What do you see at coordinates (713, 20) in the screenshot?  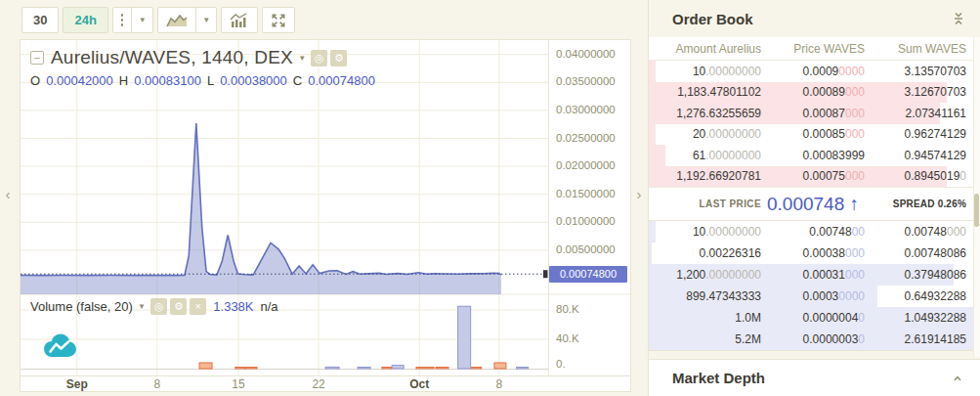 I see `order-book-title: Order Book` at bounding box center [713, 20].